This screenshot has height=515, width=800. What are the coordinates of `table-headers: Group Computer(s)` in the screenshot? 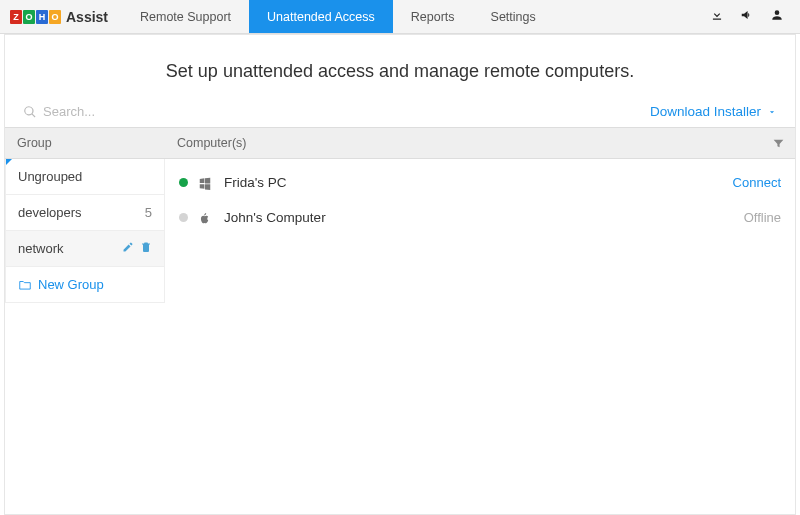 It's located at (400, 143).